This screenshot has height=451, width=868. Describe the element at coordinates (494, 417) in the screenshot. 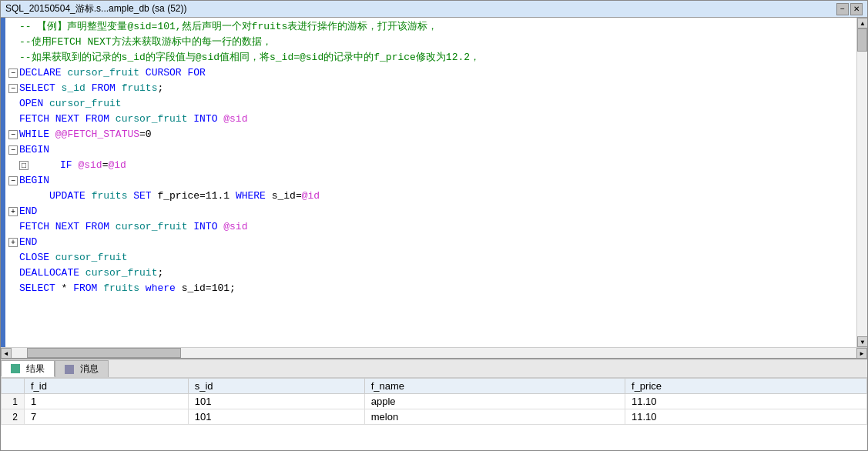

I see `cell-f-name-2: melon` at that location.